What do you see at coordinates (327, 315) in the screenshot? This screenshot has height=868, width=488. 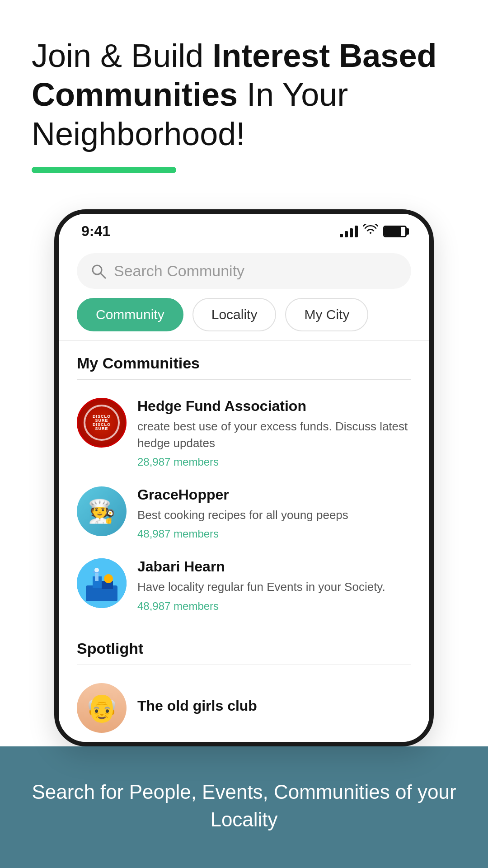 I see `tab-my-city: My City` at bounding box center [327, 315].